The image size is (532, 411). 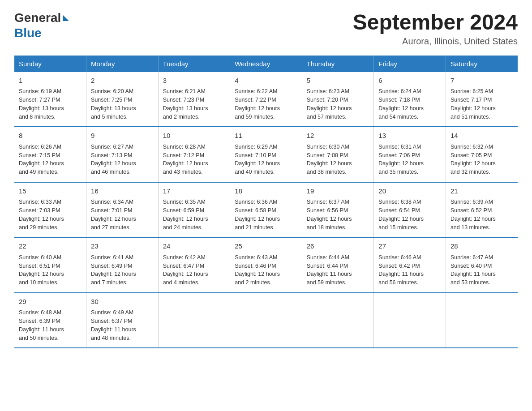 I want to click on calendar-cell: 3Sunrise: 6:21 AMSunset: 7:23 PMDaylight…, so click(x=194, y=99).